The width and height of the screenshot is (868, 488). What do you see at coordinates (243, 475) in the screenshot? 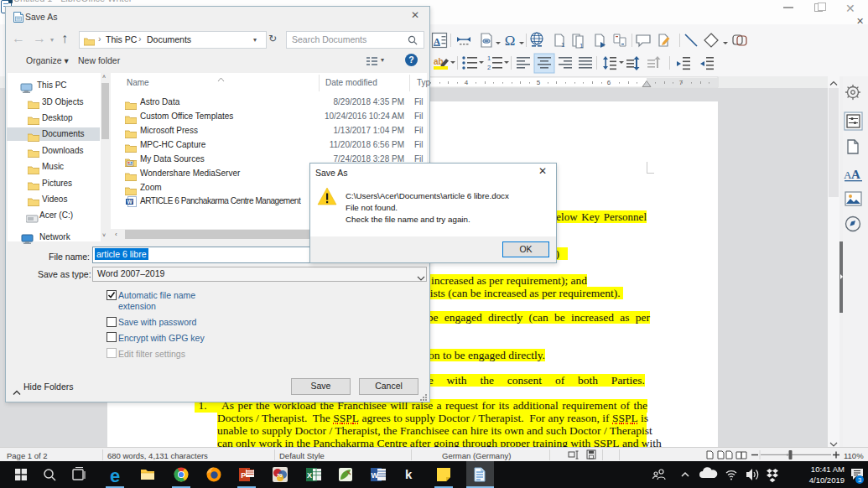
I see `svg-text: P` at bounding box center [243, 475].